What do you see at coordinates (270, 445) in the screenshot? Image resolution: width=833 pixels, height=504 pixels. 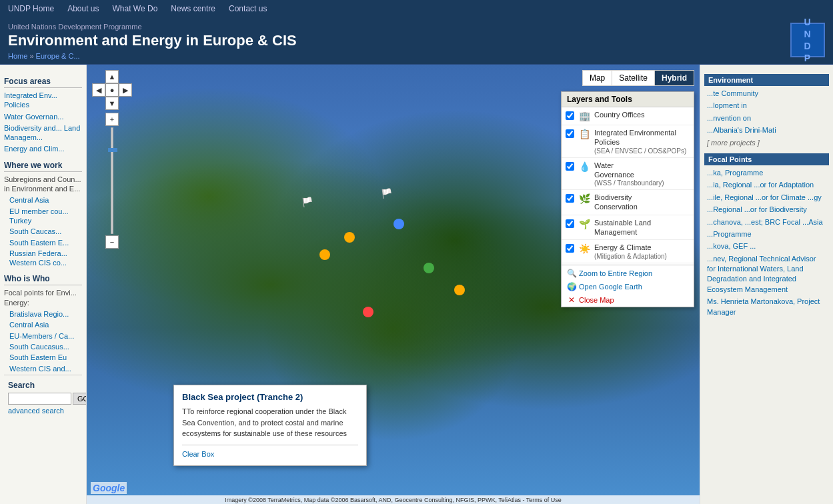 I see `popup-divider` at bounding box center [270, 445].